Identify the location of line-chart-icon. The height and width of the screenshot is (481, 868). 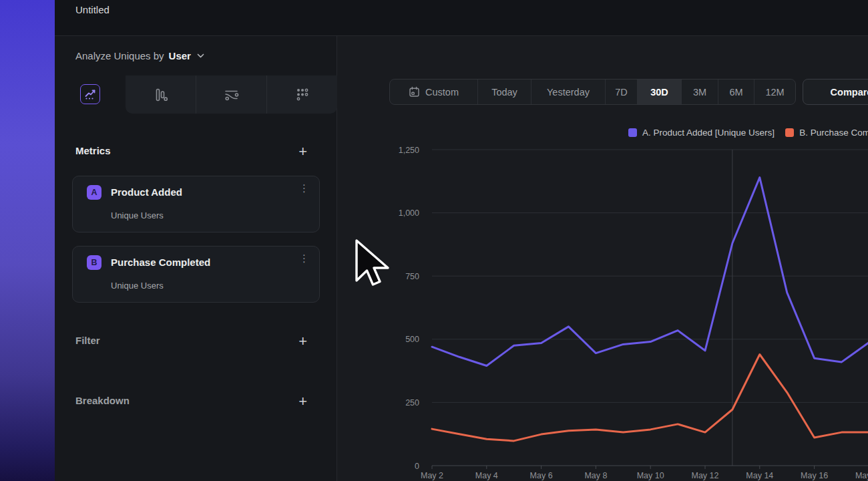
(90, 94).